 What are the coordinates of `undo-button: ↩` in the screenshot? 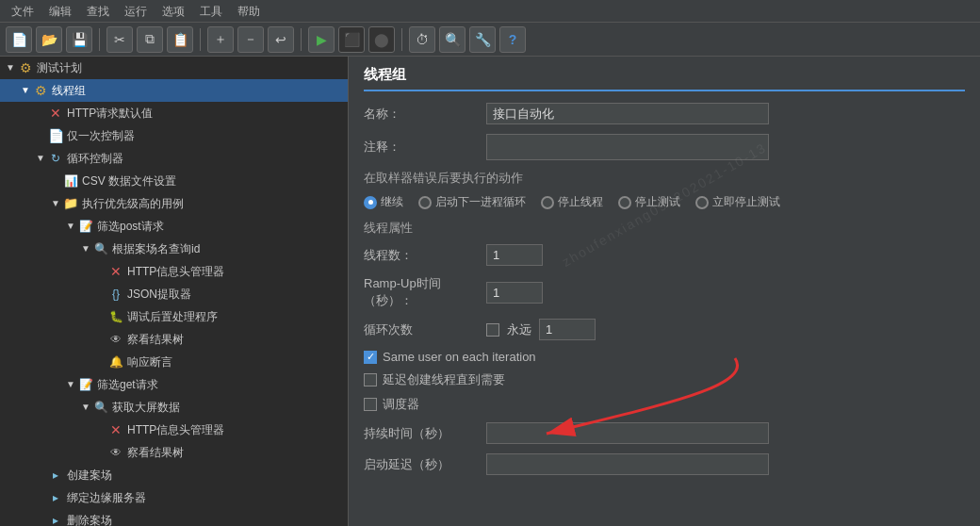 It's located at (281, 40).